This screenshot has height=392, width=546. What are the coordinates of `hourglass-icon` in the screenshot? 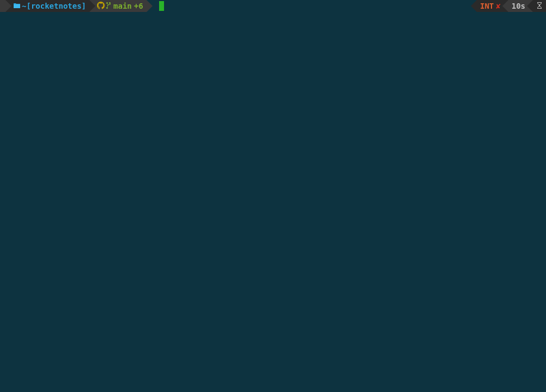 It's located at (539, 7).